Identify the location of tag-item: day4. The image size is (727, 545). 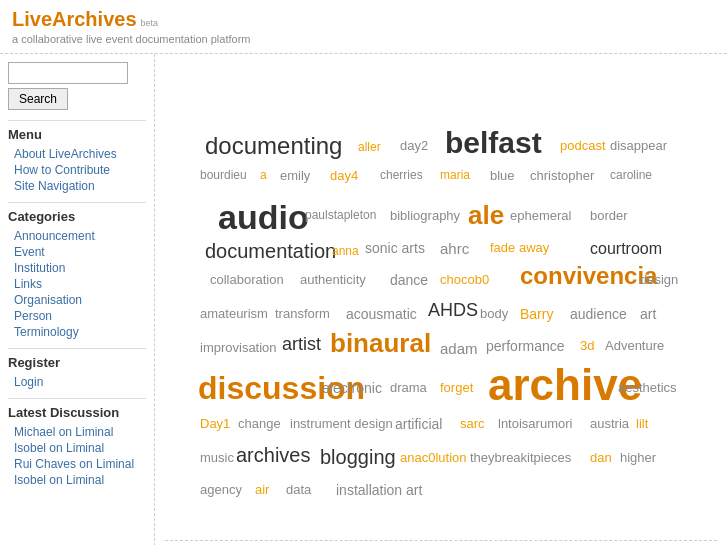
(344, 176).